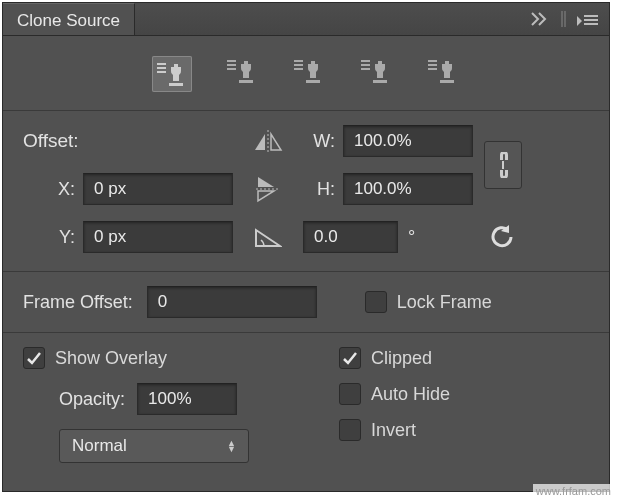 The width and height of the screenshot is (620, 500). Describe the element at coordinates (268, 141) in the screenshot. I see `flip-horizontal-icon` at that location.